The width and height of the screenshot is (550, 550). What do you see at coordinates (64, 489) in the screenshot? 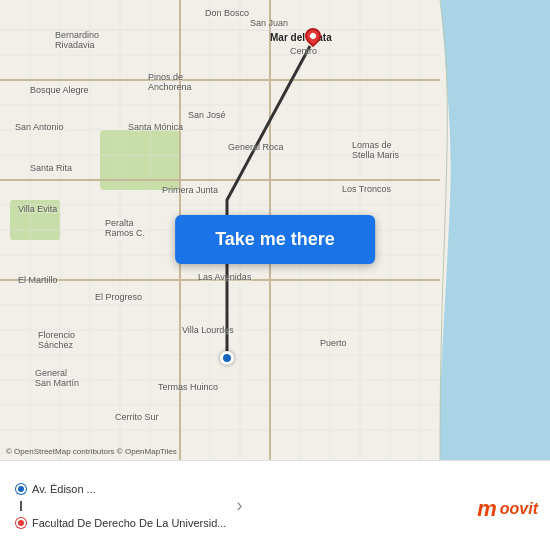
I see `origin-label: Av. Édison ...` at bounding box center [64, 489].